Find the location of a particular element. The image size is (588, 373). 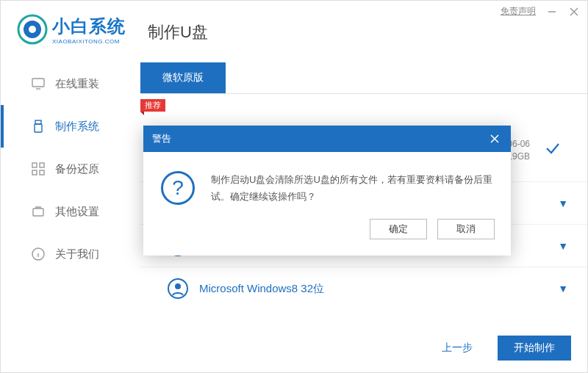

monitor-icon is located at coordinates (38, 84).